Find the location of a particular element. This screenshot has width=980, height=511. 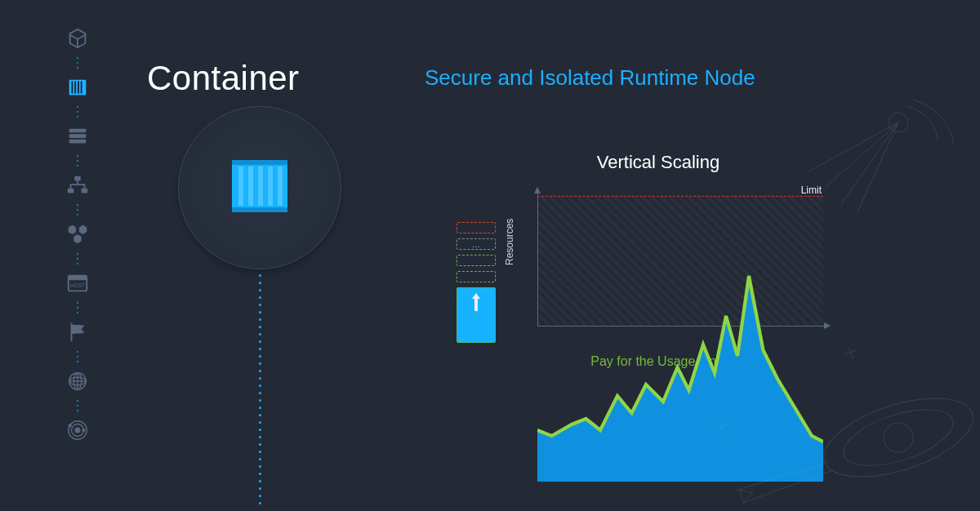

database-icon is located at coordinates (78, 136).